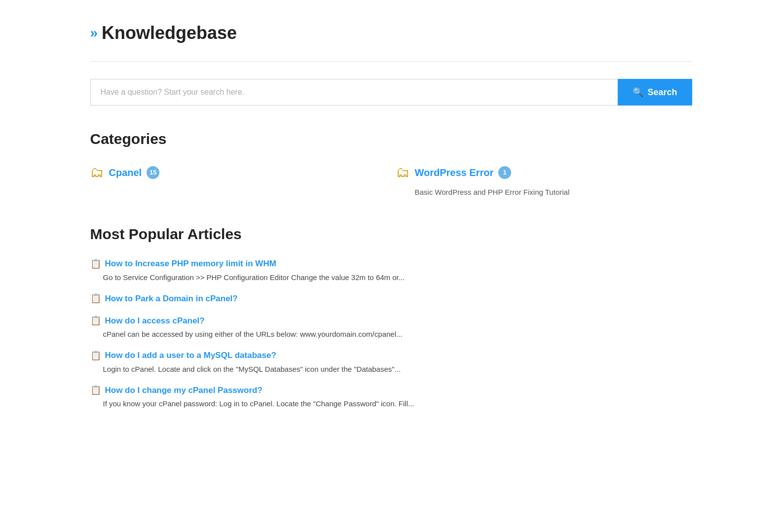 The image size is (782, 532). Describe the element at coordinates (184, 390) in the screenshot. I see `article-link-cpanel-password: How do I change my cPanel Password?` at that location.